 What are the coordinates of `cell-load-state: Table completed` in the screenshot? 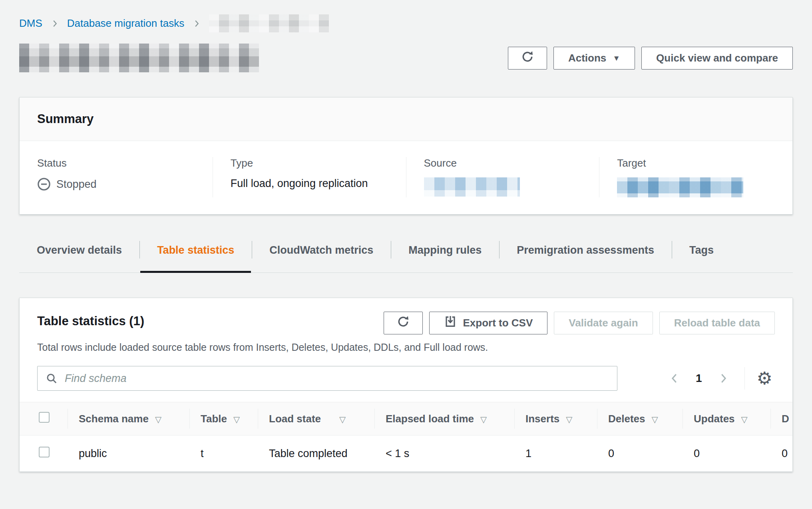 It's located at (316, 454).